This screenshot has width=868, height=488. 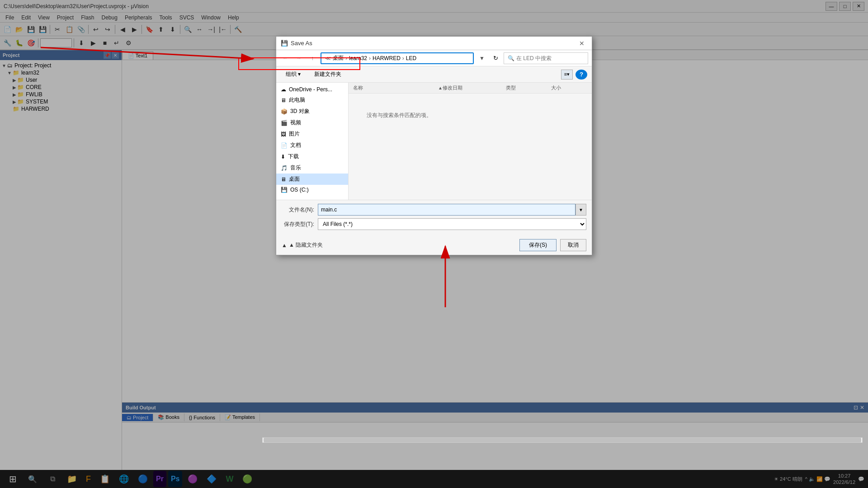 What do you see at coordinates (284, 43) in the screenshot?
I see `dialog-title-icon: 💾` at bounding box center [284, 43].